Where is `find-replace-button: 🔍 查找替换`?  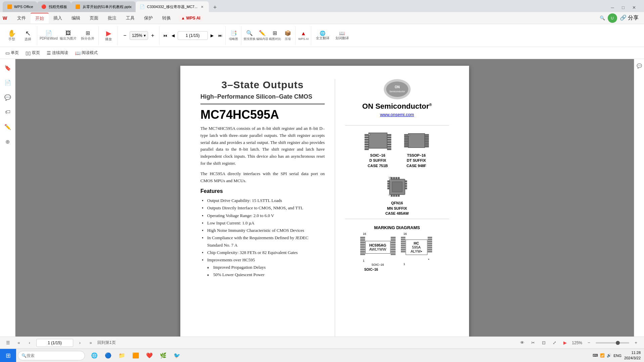
find-replace-button: 🔍 查找替换 is located at coordinates (249, 36).